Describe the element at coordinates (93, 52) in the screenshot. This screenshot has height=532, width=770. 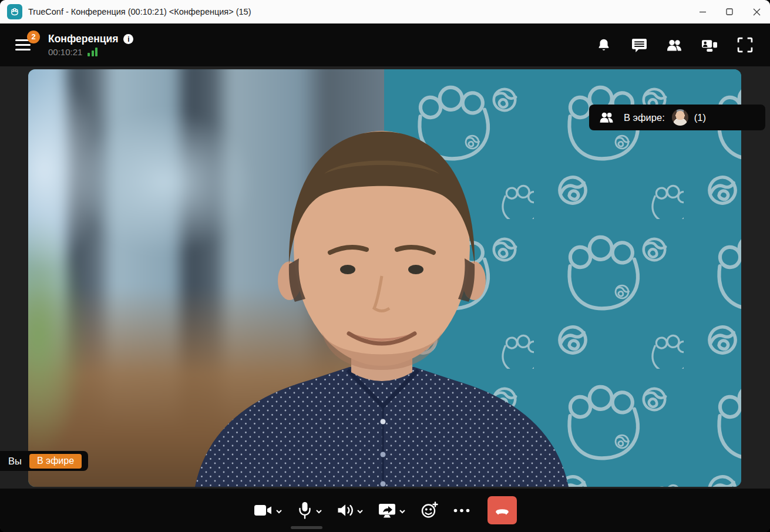
I see `connection-quality-icon` at that location.